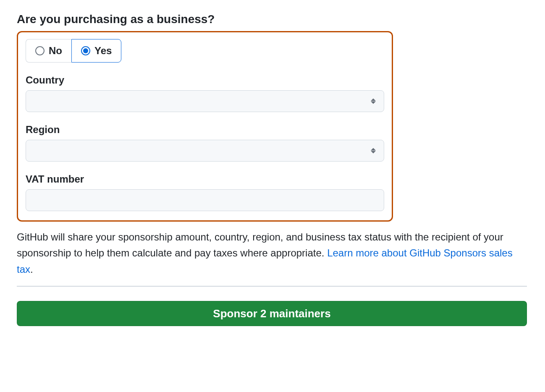 The width and height of the screenshot is (545, 392). What do you see at coordinates (272, 253) in the screenshot?
I see `info-paragraph: GitHub will share your sponsorship amoun…` at bounding box center [272, 253].